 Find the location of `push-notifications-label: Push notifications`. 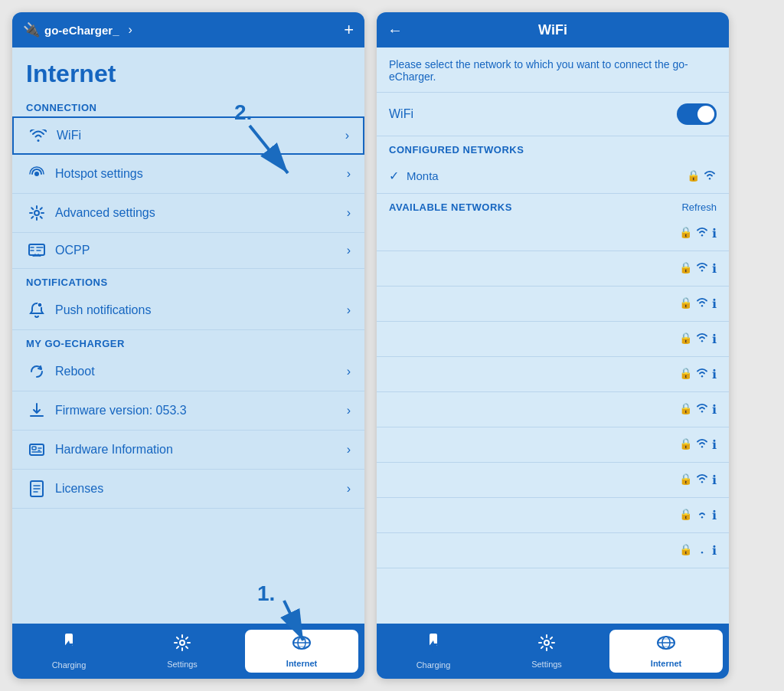

push-notifications-label: Push notifications is located at coordinates (201, 310).